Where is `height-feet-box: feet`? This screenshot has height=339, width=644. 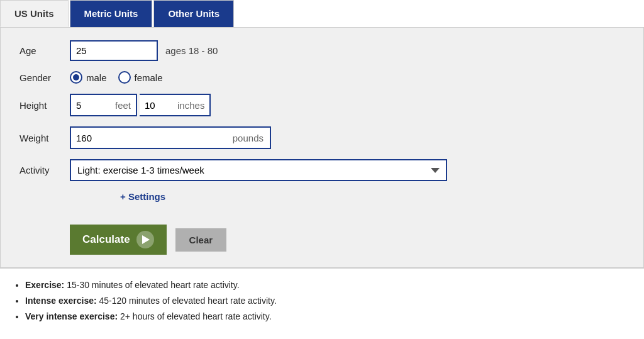 height-feet-box: feet is located at coordinates (103, 105).